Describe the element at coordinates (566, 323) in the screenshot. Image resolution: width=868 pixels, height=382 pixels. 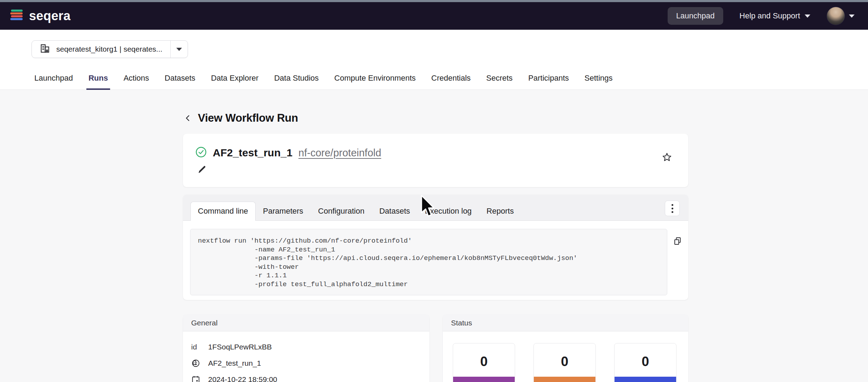
I see `status-card-title: Status` at that location.